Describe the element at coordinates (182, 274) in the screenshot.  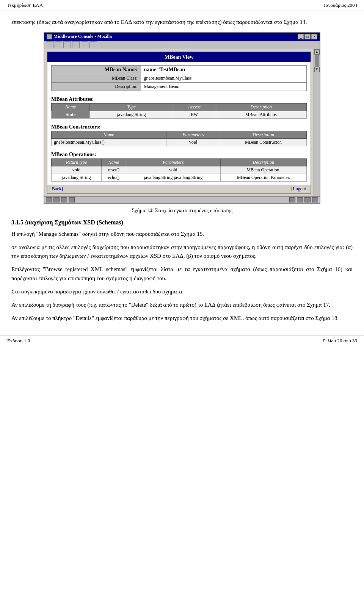
I see `body-para-3: Επιλέγοντας "Browse registered XML schem…` at that location.